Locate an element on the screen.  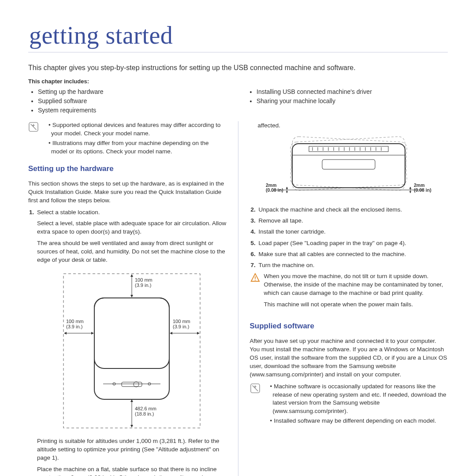
info-note: Machine software is occasionally updated… is located at coordinates (349, 405).